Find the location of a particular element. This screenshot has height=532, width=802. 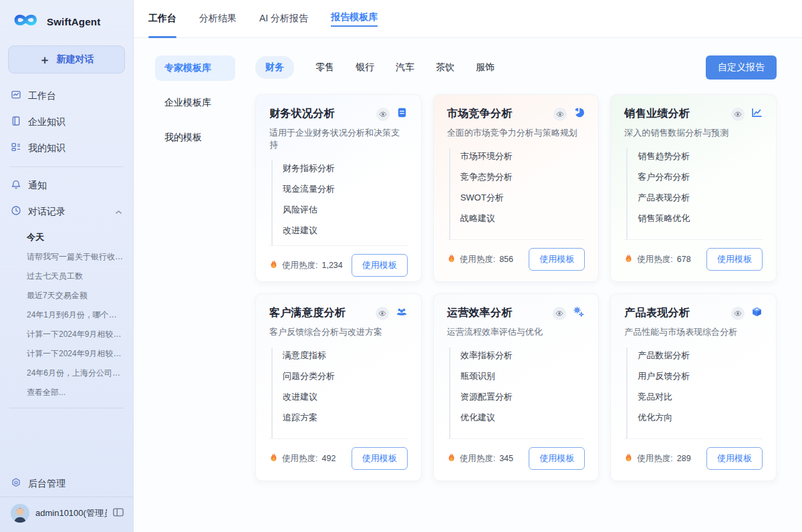

sidebar-item-label: 通知 is located at coordinates (37, 186).